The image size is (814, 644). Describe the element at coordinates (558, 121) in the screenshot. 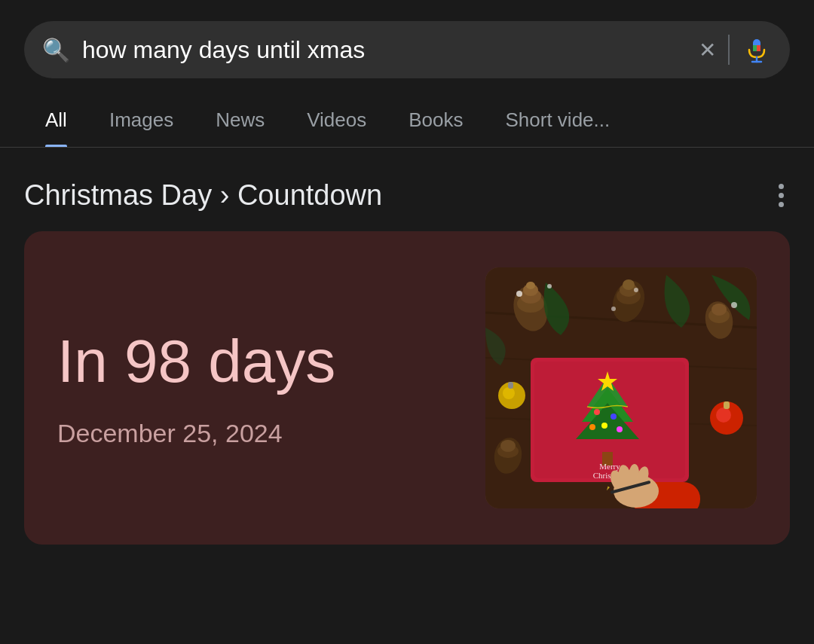

I see `tab-short-videos: Short vide...` at that location.